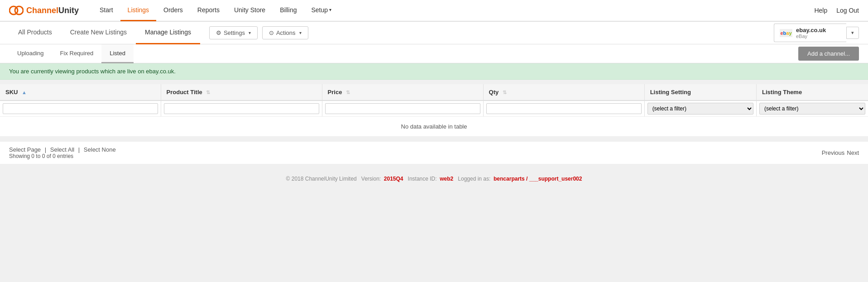 The width and height of the screenshot is (868, 282). Describe the element at coordinates (321, 11) in the screenshot. I see `nav-setup: Setup ▾` at that location.